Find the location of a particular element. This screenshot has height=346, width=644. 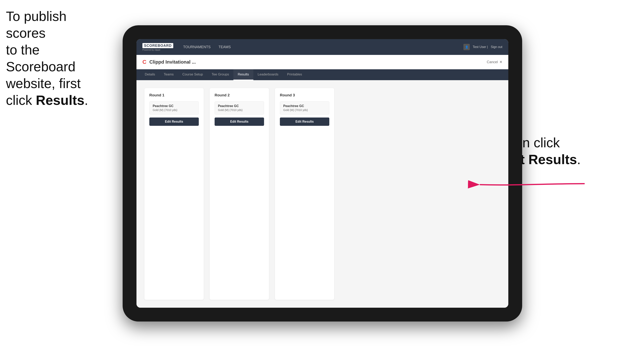

course-name-3: Peachtree GC is located at coordinates (304, 106).